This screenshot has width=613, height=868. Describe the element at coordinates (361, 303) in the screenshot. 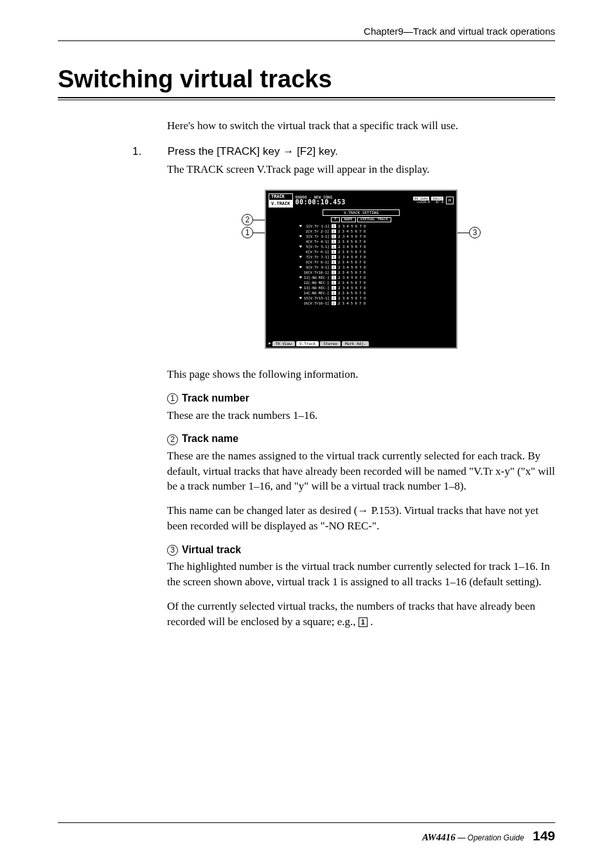

I see `screen-row: 16[V.Tr16-1] 1 2 3 4 5 6 7 8` at that location.